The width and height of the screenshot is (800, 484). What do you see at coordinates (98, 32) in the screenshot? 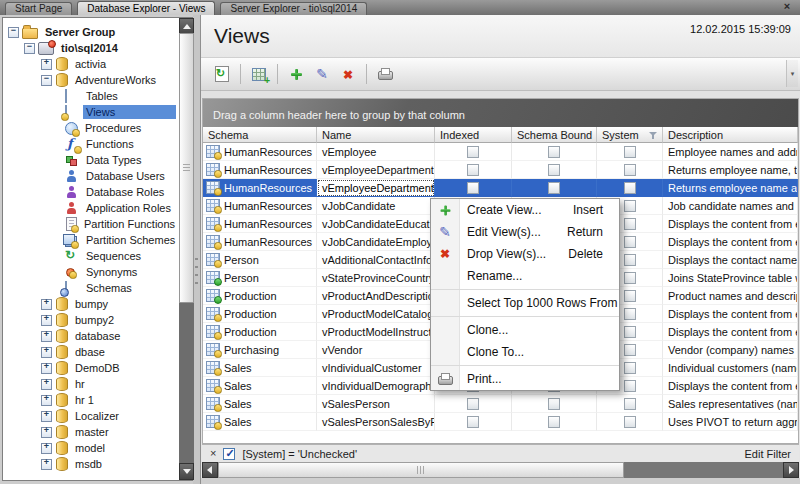
I see `tree-item-server-group: Server Group` at bounding box center [98, 32].